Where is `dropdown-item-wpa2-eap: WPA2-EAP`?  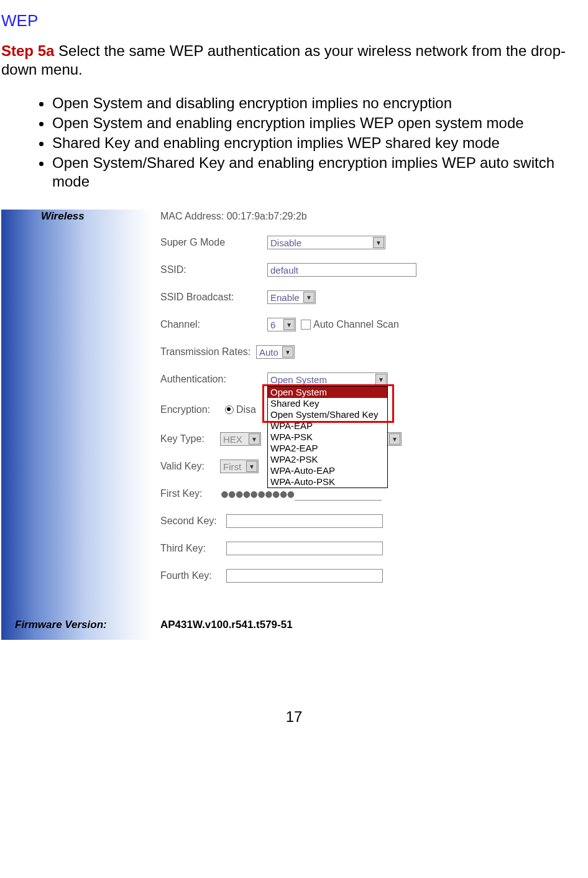 dropdown-item-wpa2-eap: WPA2-EAP is located at coordinates (328, 448).